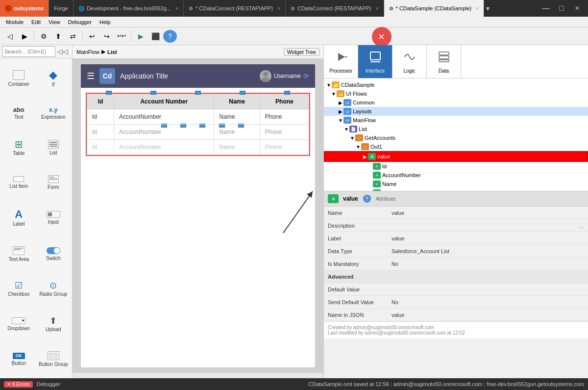 This screenshot has width=588, height=390. I want to click on widget-dropdown: ▾ Dropdown, so click(19, 324).